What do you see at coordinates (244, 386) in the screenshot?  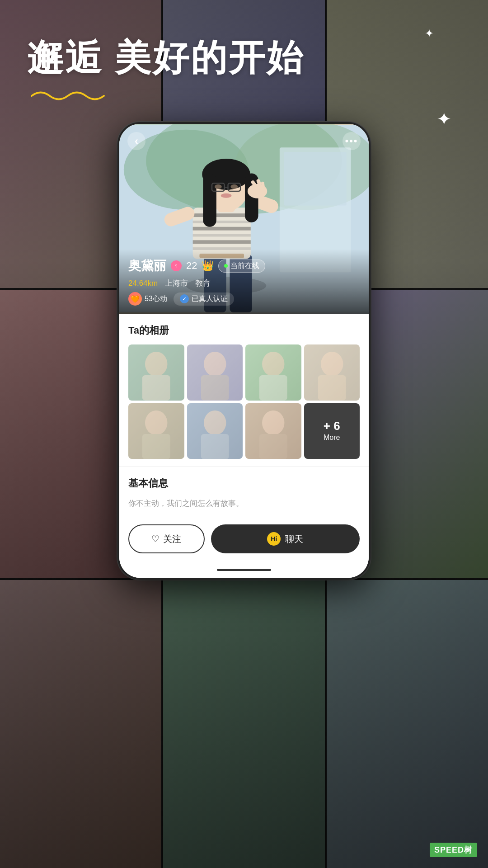 I see `album-section: Ta的相册` at bounding box center [244, 386].